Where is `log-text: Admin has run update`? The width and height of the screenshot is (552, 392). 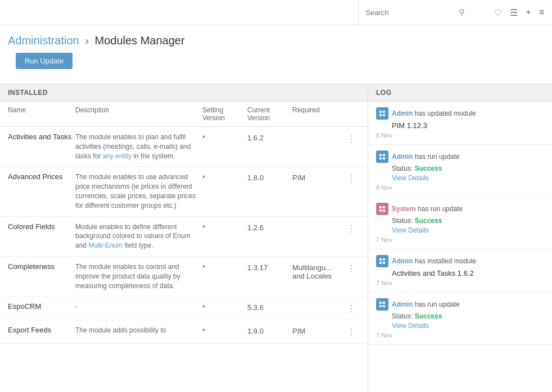
log-text: Admin has run update is located at coordinates (426, 157).